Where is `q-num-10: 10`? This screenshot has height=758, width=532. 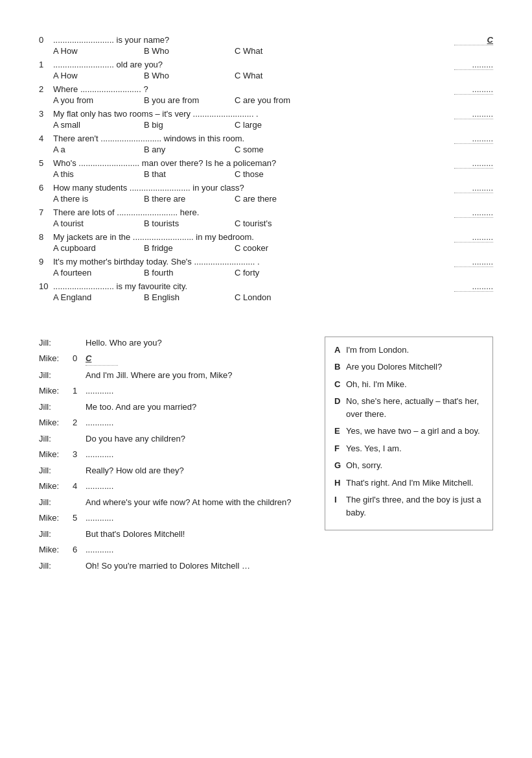
q-num-10: 10 is located at coordinates (46, 287).